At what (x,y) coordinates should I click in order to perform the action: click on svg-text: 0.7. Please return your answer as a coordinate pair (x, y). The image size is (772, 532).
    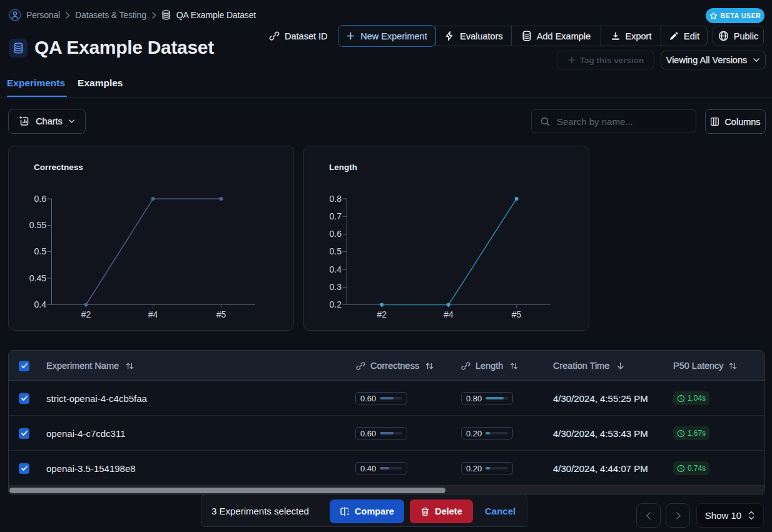
    Looking at the image, I should click on (336, 216).